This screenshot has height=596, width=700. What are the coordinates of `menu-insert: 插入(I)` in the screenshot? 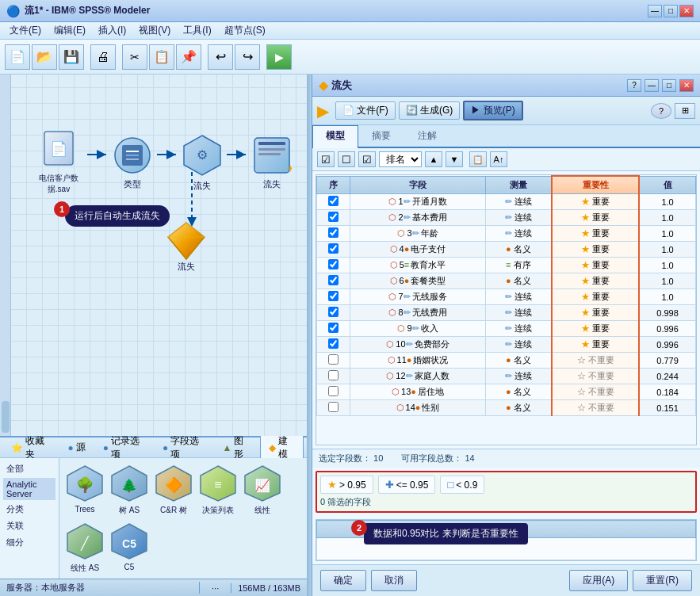 It's located at (113, 30).